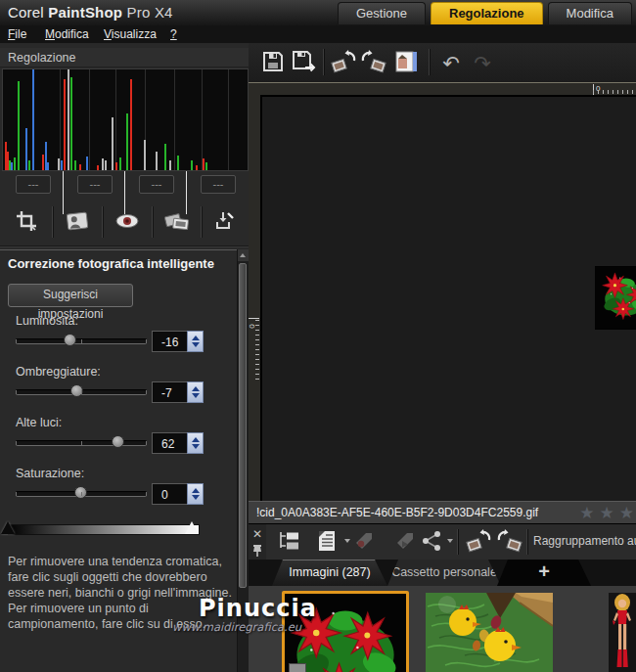  I want to click on highlights-value: 62, so click(169, 443).